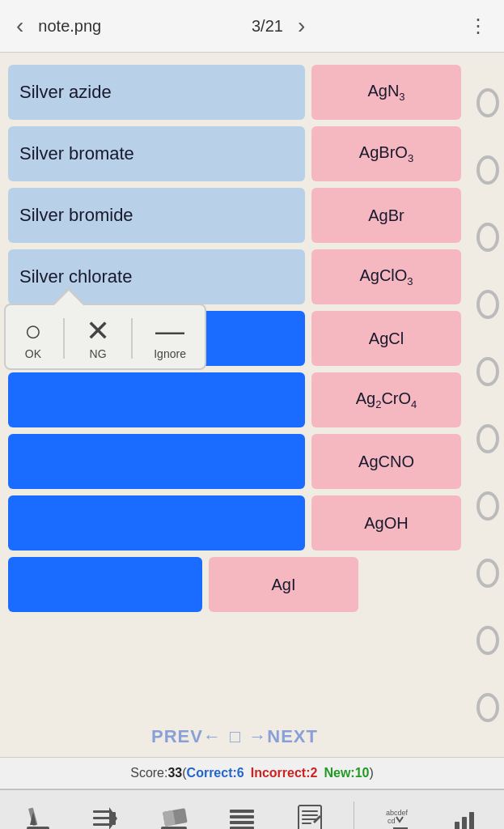 This screenshot has width=504, height=829. I want to click on toolbar-note-button: note, so click(310, 813).